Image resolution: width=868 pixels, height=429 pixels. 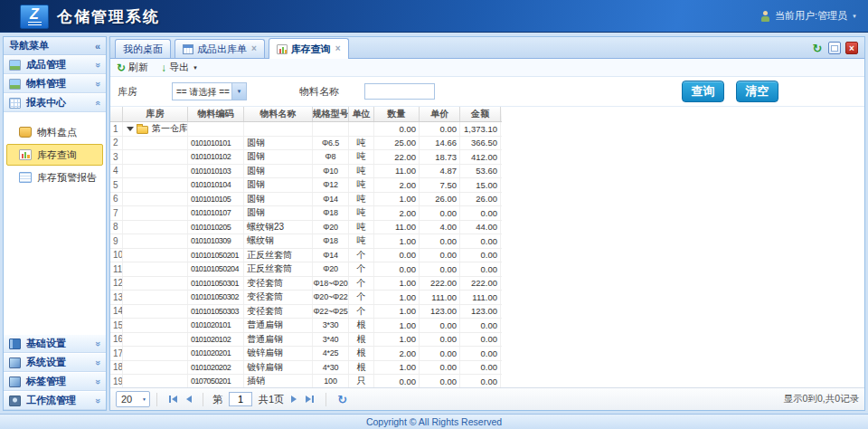 What do you see at coordinates (331, 199) in the screenshot?
I see `cell-spec: Φ14` at bounding box center [331, 199].